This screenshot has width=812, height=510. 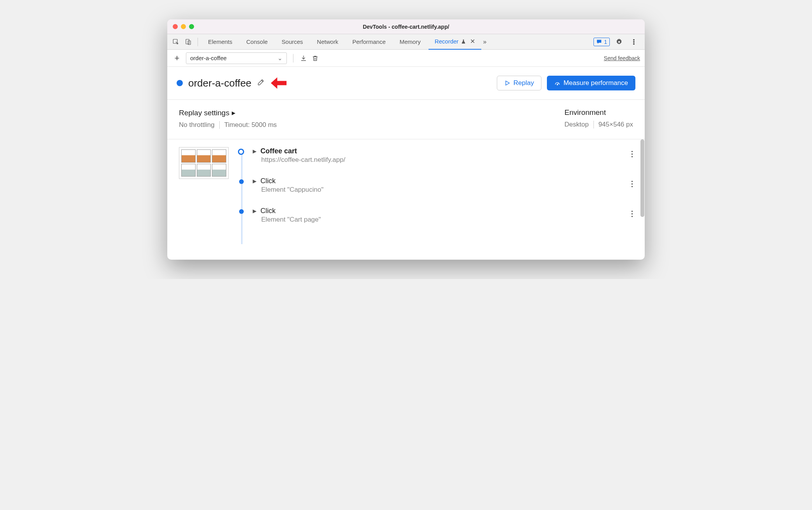 What do you see at coordinates (220, 83) in the screenshot?
I see `recording-title: order-a-coffee` at bounding box center [220, 83].